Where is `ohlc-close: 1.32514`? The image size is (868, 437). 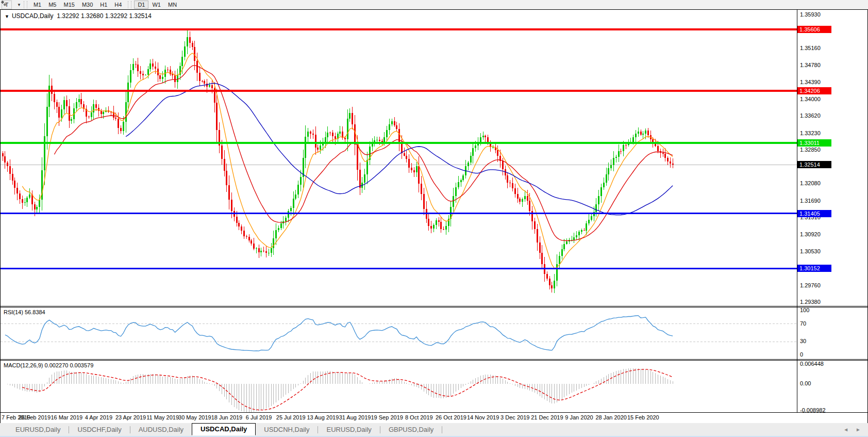 ohlc-close: 1.32514 is located at coordinates (140, 16).